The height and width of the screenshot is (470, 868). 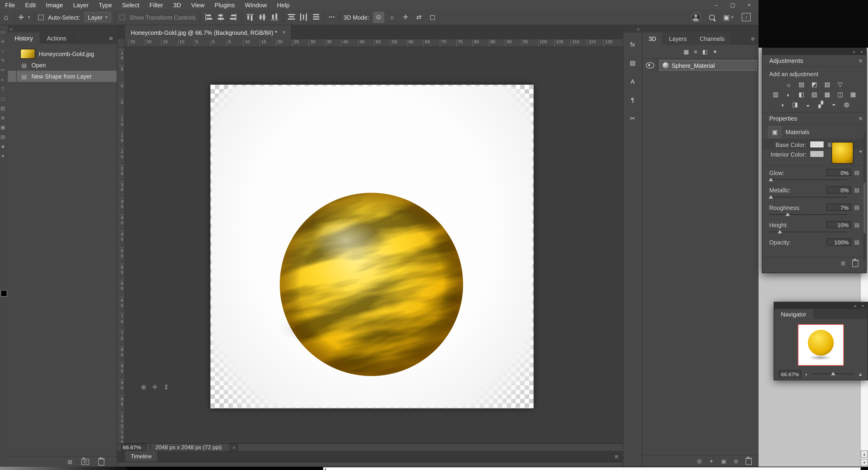 What do you see at coordinates (225, 5) in the screenshot?
I see `menu-item: Plugins` at bounding box center [225, 5].